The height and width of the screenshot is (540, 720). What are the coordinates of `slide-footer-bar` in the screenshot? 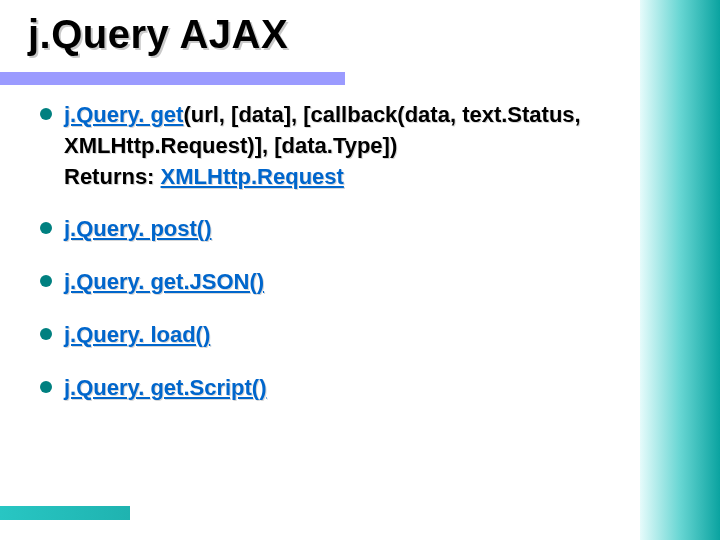 It's located at (65, 513).